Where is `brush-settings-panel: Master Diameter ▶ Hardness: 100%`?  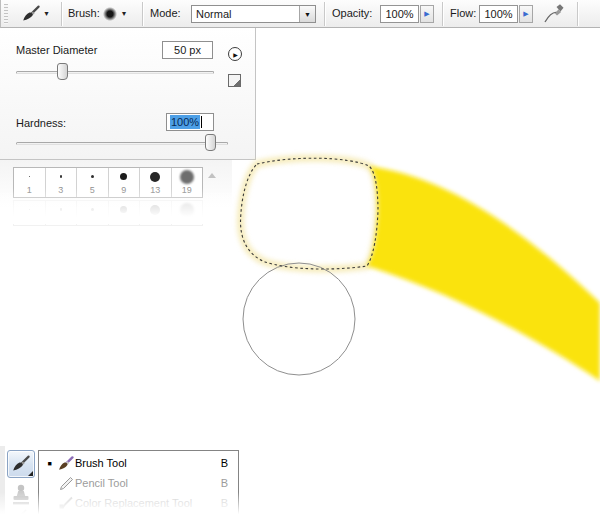 brush-settings-panel: Master Diameter ▶ Hardness: 100% is located at coordinates (128, 94).